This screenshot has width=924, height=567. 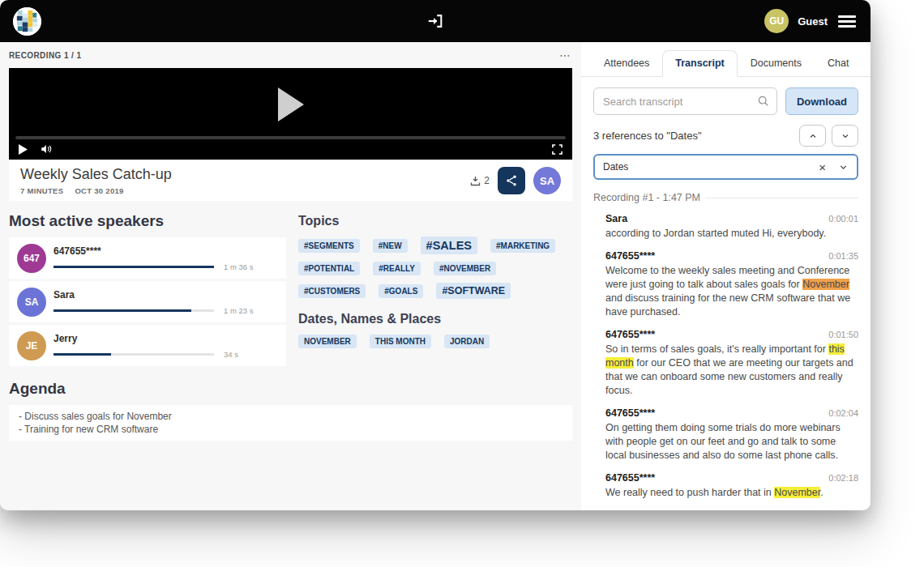 I want to click on entry-text: We really need to push harder that in No…, so click(x=732, y=492).